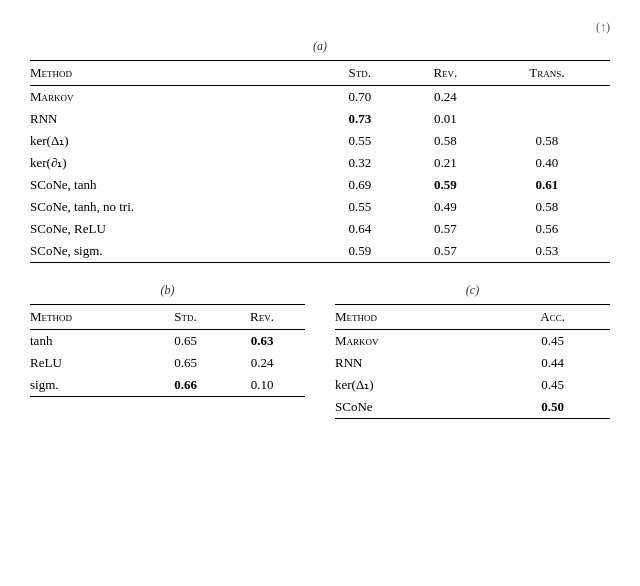 The height and width of the screenshot is (586, 640). I want to click on col-rev-b: Rev., so click(266, 318).